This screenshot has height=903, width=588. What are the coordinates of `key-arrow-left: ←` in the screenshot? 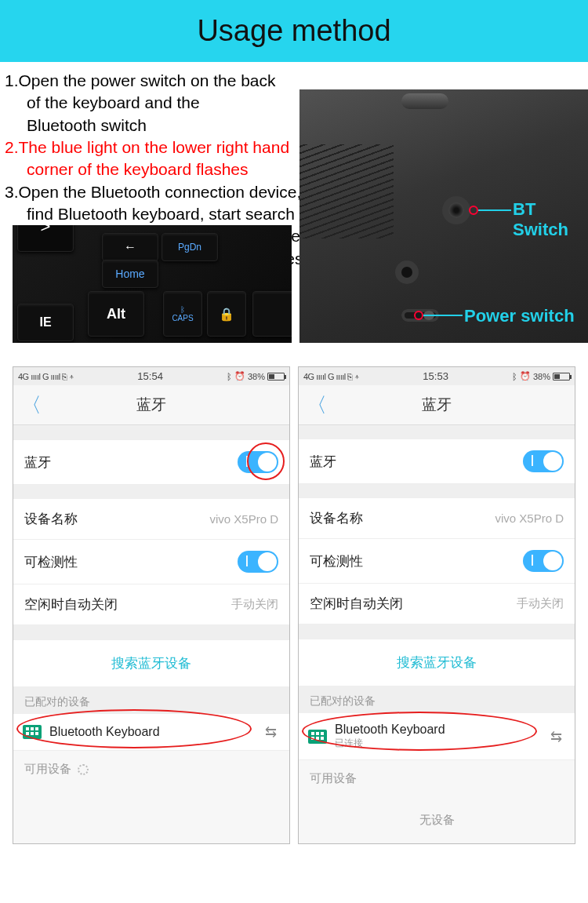 It's located at (130, 247).